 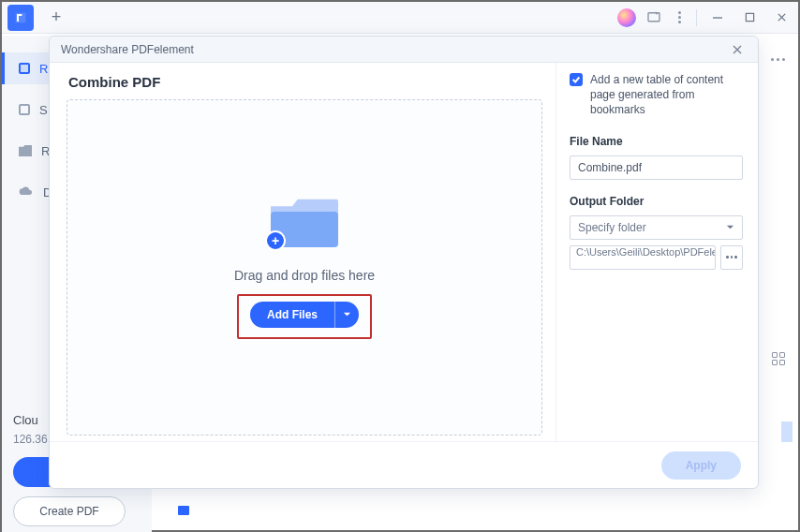 I want to click on plus-badge-icon: +, so click(x=275, y=241).